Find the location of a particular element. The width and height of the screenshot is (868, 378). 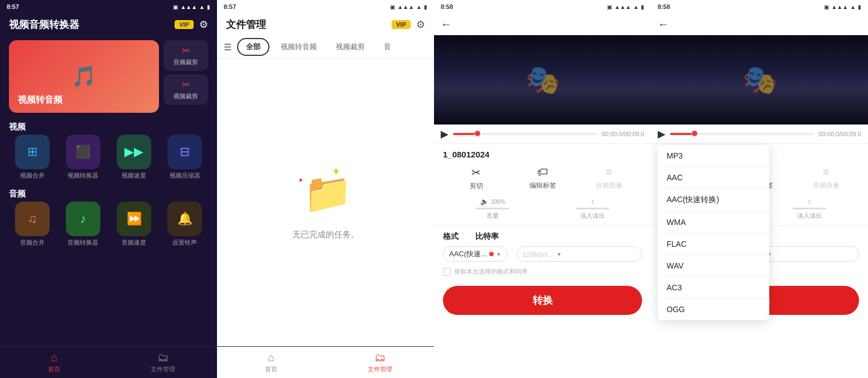

settings-icon-2: ⚙ is located at coordinates (421, 25).